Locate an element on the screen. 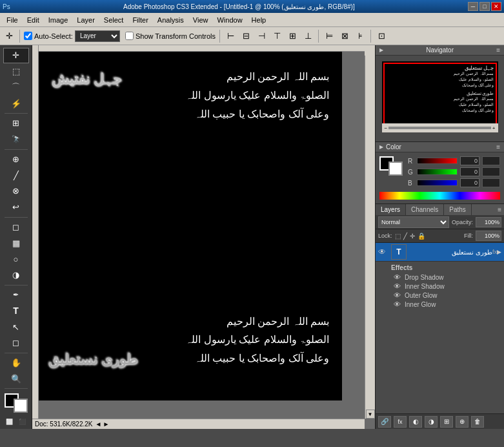 This screenshot has width=504, height=447. effect-drop-shadow: 👁 Drop Shadow is located at coordinates (440, 277).